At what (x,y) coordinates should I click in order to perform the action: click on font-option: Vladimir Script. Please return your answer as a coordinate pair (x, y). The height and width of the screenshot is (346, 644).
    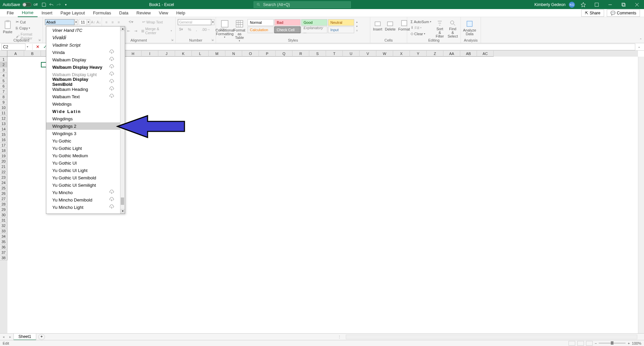
    Looking at the image, I should click on (83, 45).